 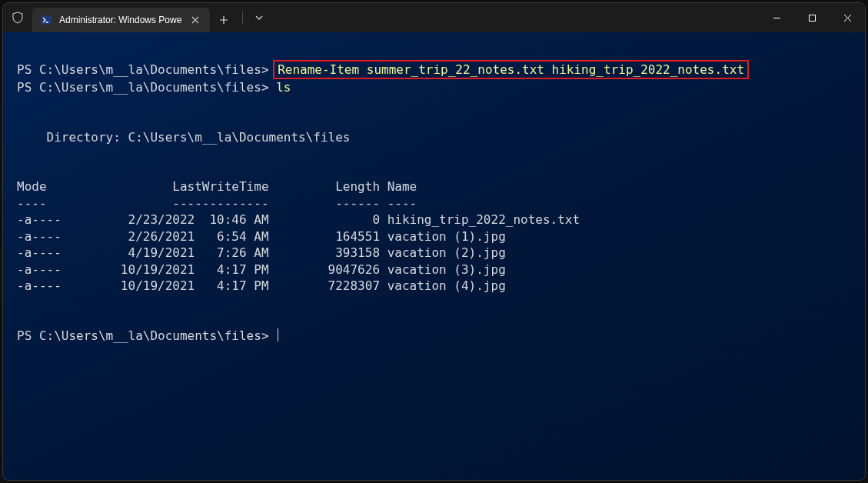 I want to click on prompt-line-1: PS C:\Users\m__la\Documents\files> Renam…, so click(x=383, y=69).